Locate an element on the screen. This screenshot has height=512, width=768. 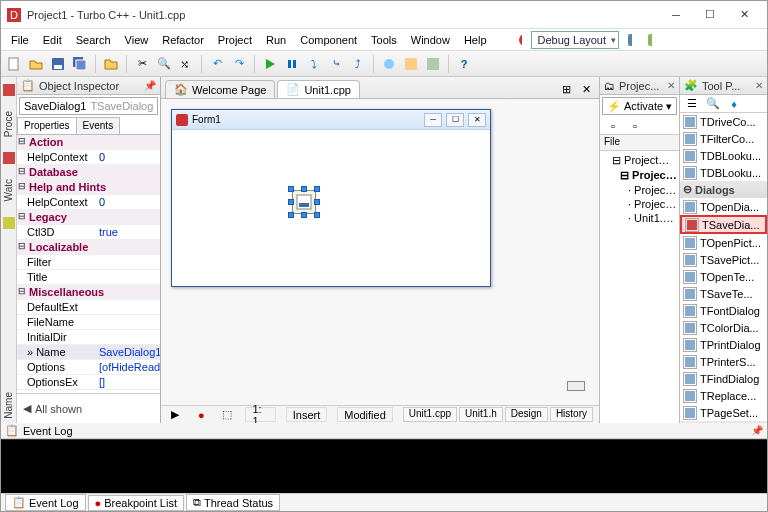
tree-node: · Project1.cp is located at coordinates (640, 190).